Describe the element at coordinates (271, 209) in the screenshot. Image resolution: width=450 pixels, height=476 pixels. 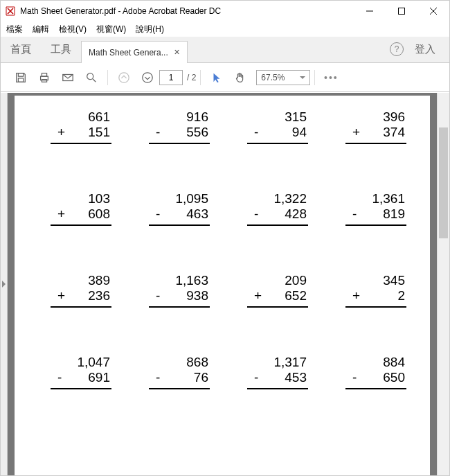
I see `math-problem: 1,322-428` at that location.